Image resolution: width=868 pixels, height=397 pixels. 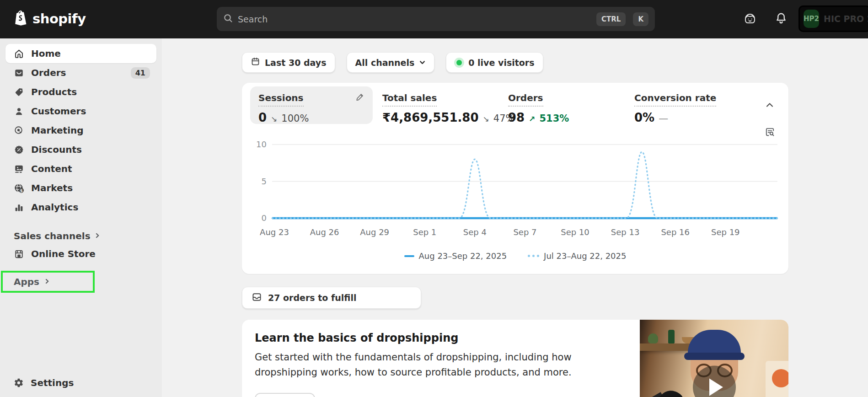 What do you see at coordinates (525, 232) in the screenshot?
I see `x-axis-tick: Sep 7` at bounding box center [525, 232].